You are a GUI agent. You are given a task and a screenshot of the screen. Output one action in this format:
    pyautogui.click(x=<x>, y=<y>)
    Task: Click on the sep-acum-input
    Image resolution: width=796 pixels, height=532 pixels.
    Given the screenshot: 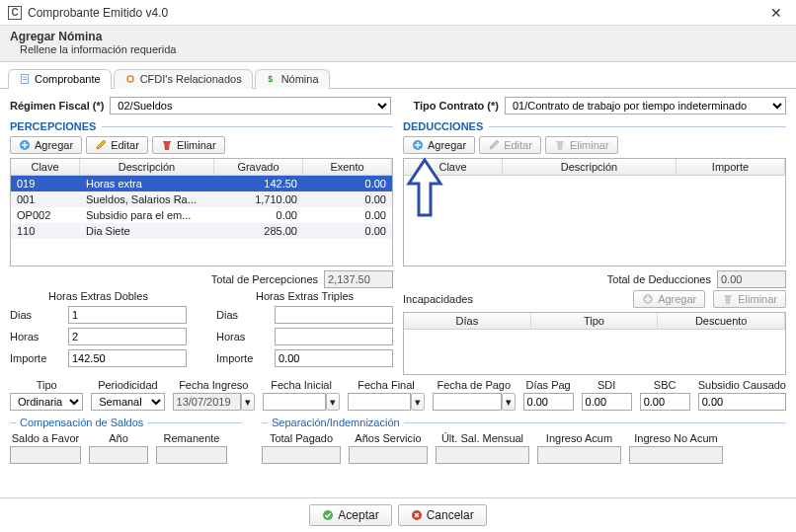 What is the action you would take?
    pyautogui.click(x=579, y=455)
    